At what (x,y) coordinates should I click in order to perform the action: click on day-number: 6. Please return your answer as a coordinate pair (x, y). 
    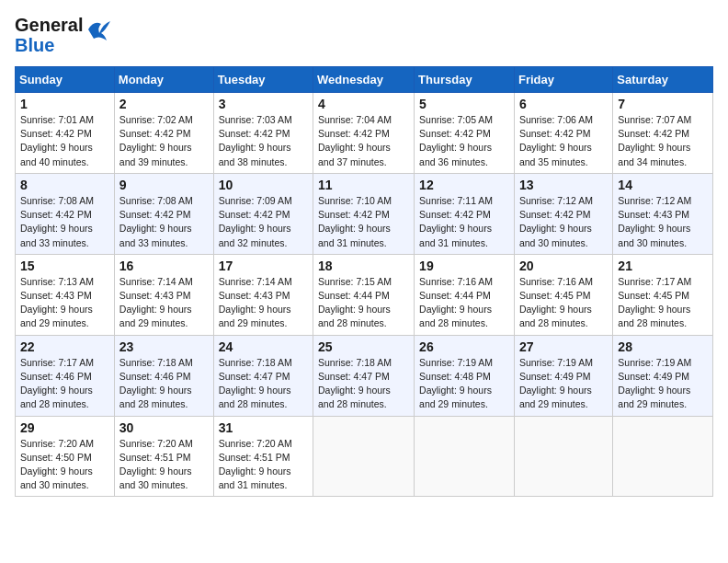
    Looking at the image, I should click on (563, 104).